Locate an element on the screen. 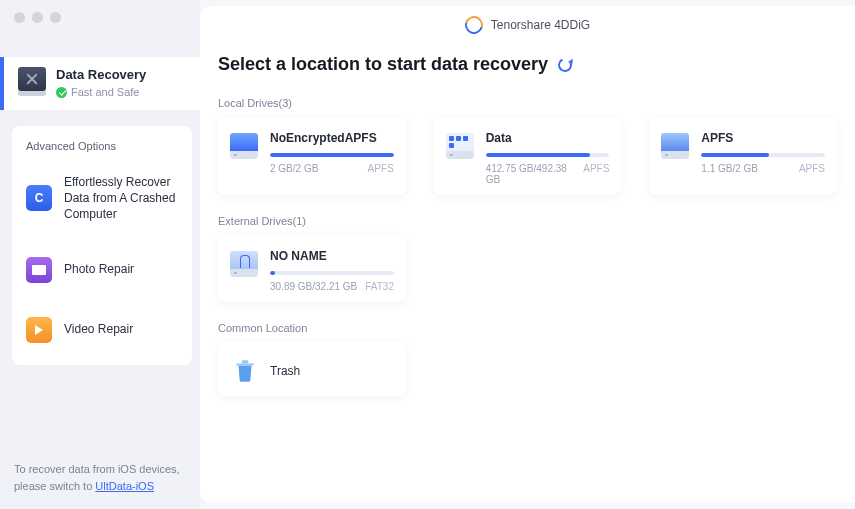  app-title: Tenorshare 4DDiG is located at coordinates (540, 25).